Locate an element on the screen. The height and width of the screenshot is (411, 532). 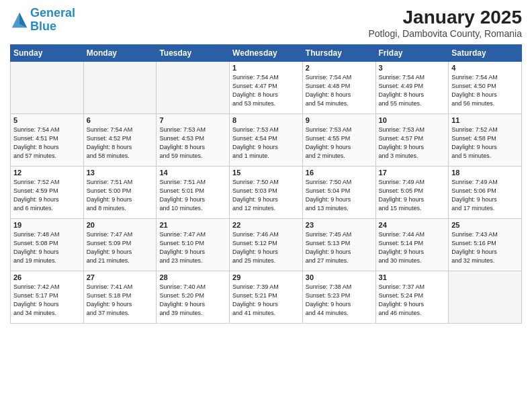
day-info: Sunrise: 7:43 AM Sunset: 5:16 PM Dayligh… is located at coordinates (485, 248).